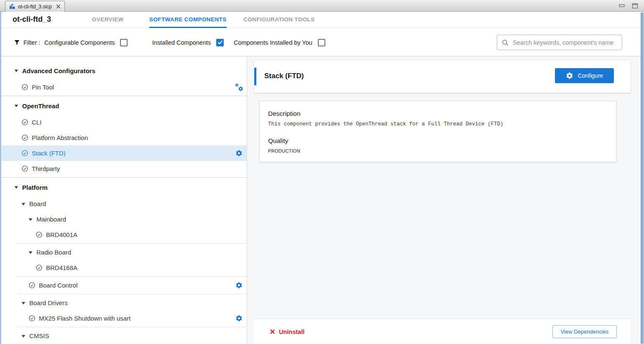 The height and width of the screenshot is (344, 644). I want to click on tree-item-label: Pin Tool, so click(43, 87).